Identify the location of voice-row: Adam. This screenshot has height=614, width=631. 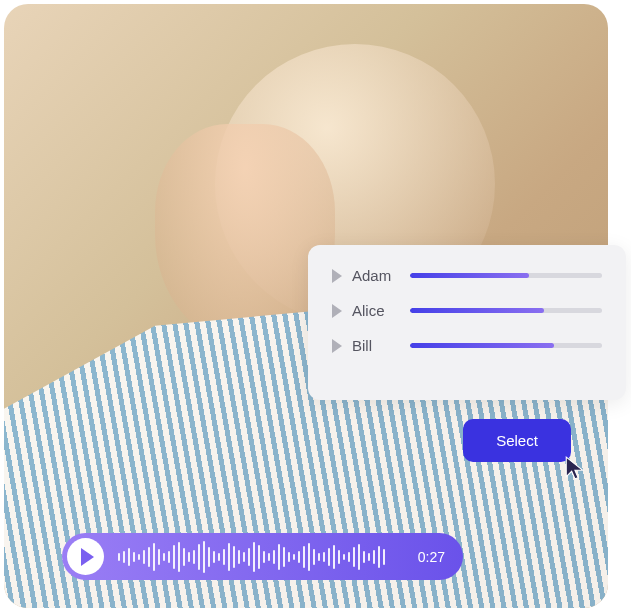
(467, 276).